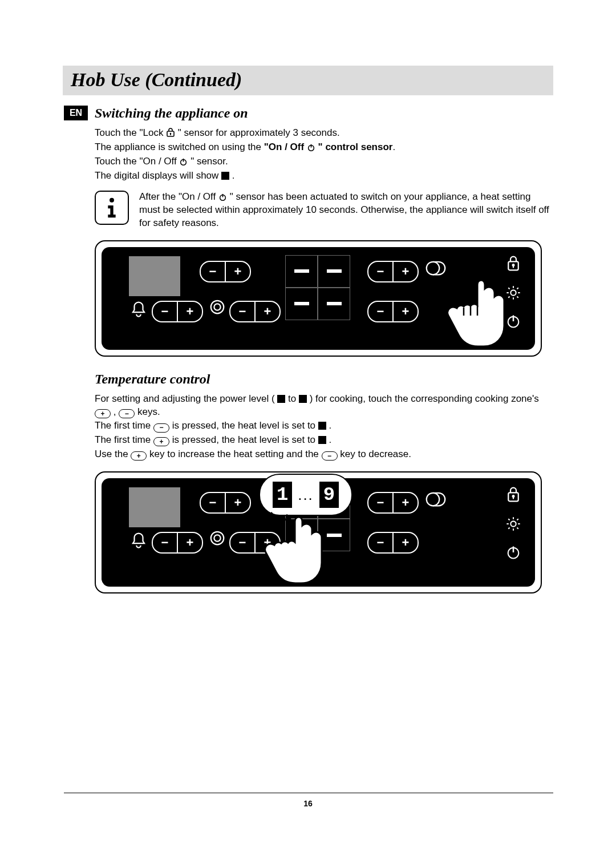 The width and height of the screenshot is (616, 848). I want to click on digital-display, so click(318, 288).